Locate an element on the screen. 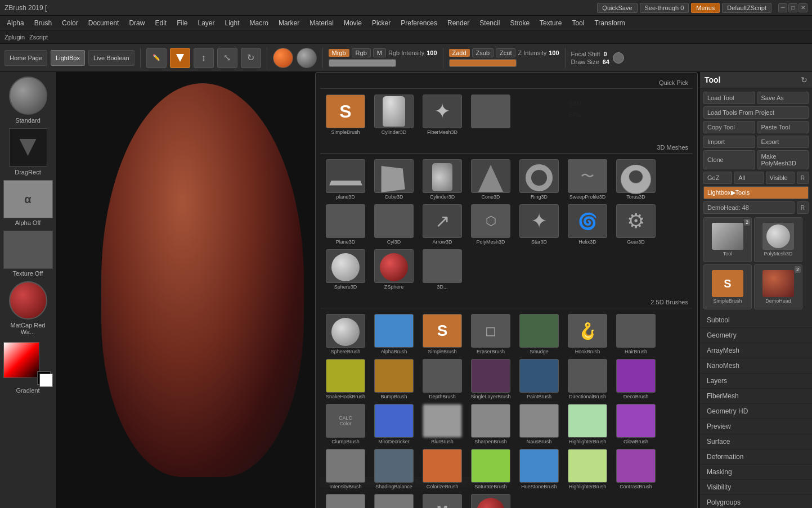 The width and height of the screenshot is (812, 508). qp-saturatebrush: SaturateBrush is located at coordinates (491, 469).